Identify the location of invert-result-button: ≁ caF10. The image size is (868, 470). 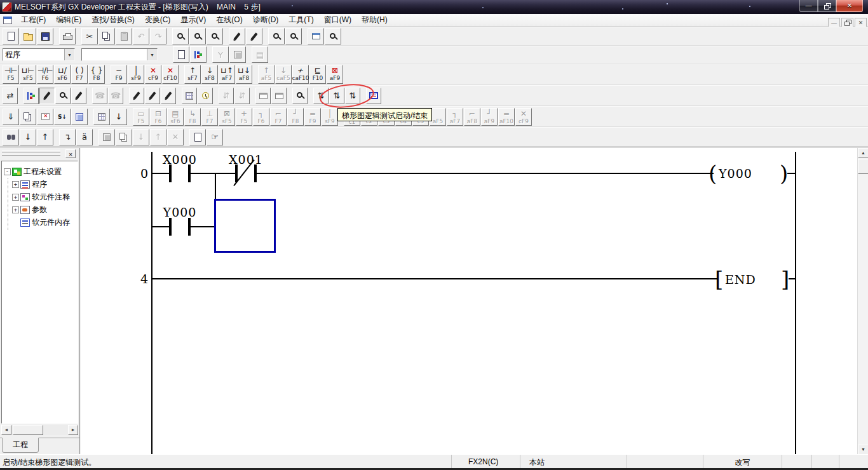
(301, 74).